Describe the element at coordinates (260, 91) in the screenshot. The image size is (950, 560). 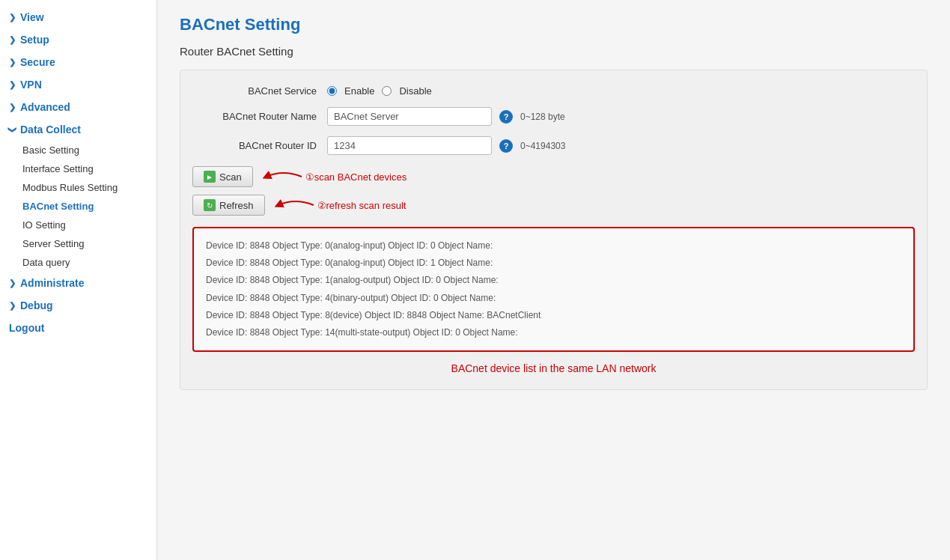
I see `bacnet-service-label: BACnet Service` at that location.